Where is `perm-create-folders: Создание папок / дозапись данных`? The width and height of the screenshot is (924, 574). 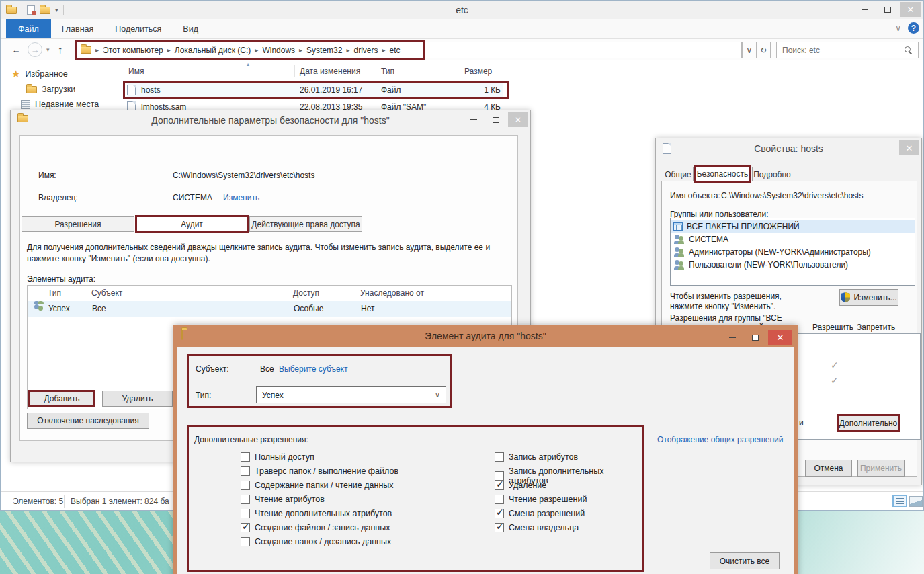
perm-create-folders: Создание папок / дозапись данных is located at coordinates (316, 542).